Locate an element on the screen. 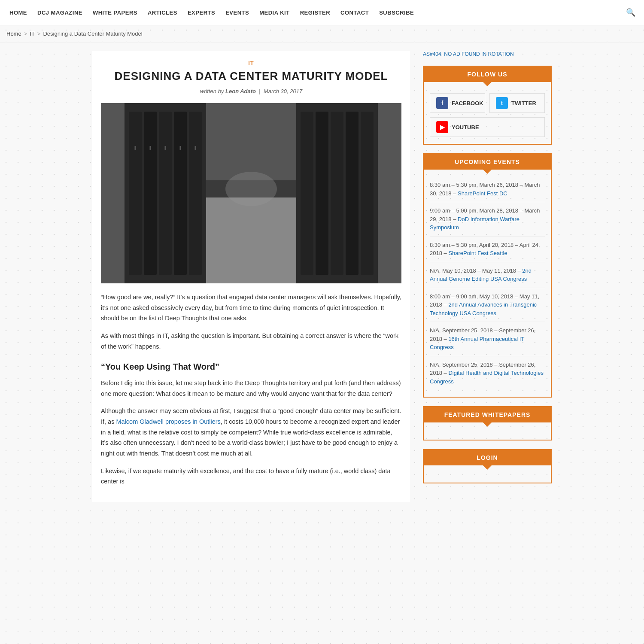 This screenshot has width=644, height=644. youtube-label: YOUTUBE is located at coordinates (465, 127).